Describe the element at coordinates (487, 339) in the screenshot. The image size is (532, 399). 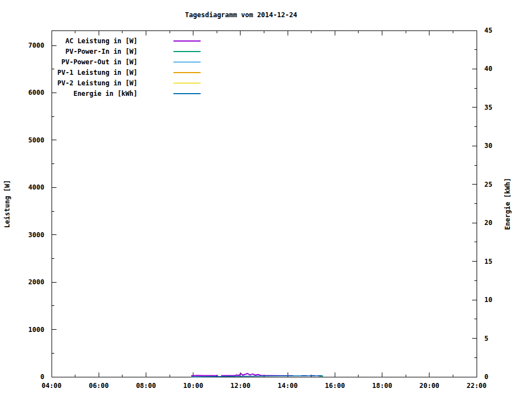
I see `y-right-tick-label: 5` at that location.